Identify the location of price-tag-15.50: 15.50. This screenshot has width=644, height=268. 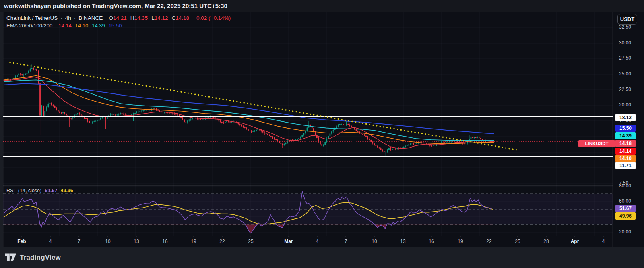
(625, 128).